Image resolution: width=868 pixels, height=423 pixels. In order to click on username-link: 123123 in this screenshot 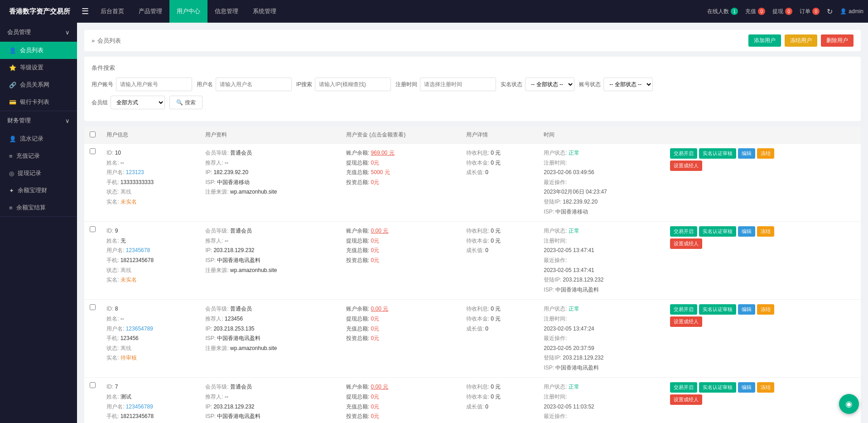, I will do `click(135, 172)`.